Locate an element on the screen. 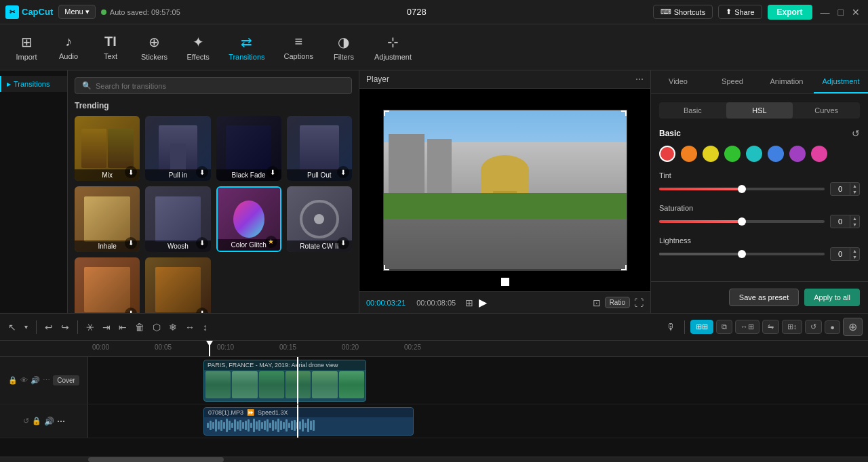 Image resolution: width=868 pixels, height=462 pixels. select-dropdown-icon: ▾ is located at coordinates (26, 327).